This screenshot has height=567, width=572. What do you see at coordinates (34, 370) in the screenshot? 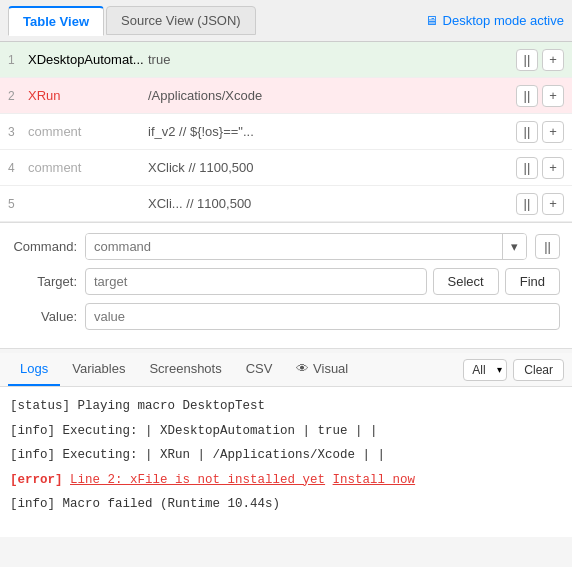
I see `tab-logs: Logs` at bounding box center [34, 370].